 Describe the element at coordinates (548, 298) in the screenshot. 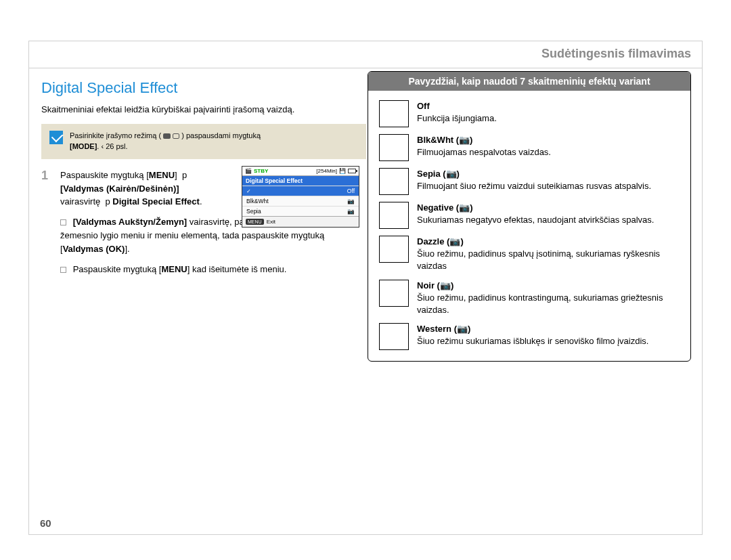

I see `effect-text: Noir (📷) Šiuo režimu, padidinus kontrast…` at that location.